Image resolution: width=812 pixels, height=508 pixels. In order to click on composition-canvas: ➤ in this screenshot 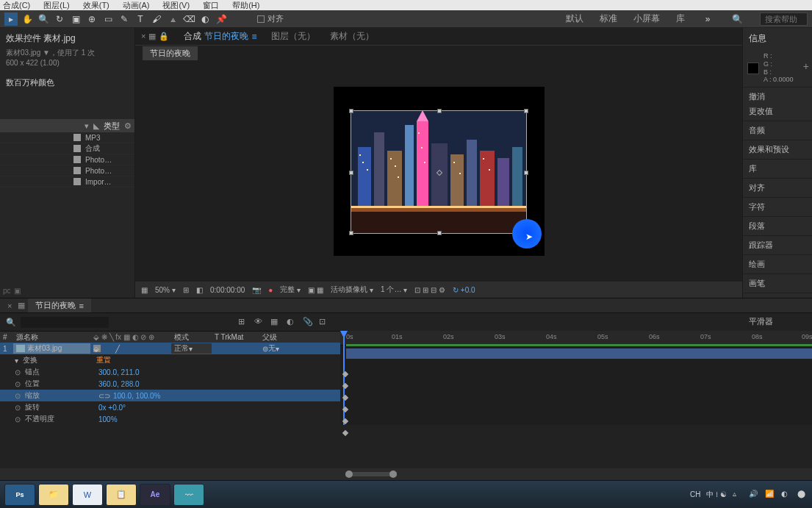, I will do `click(439, 171)`.